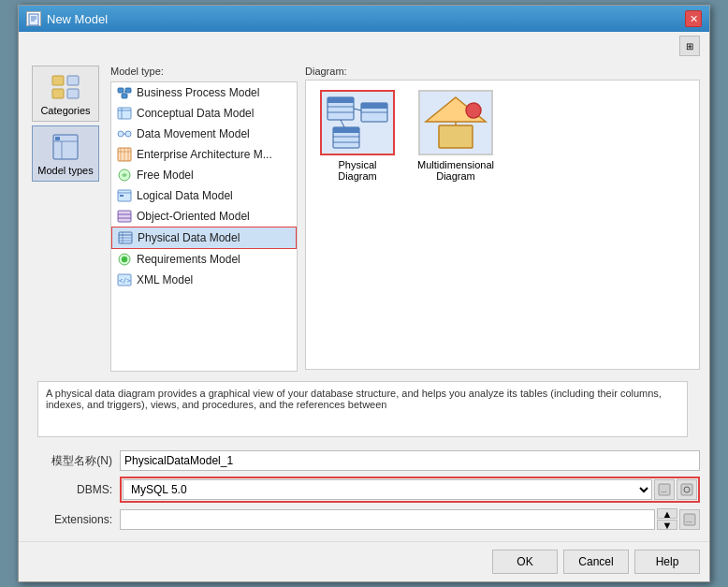 This screenshot has height=587, width=728. What do you see at coordinates (364, 409) in the screenshot?
I see `description-container: A physical data diagram provides a graph…` at bounding box center [364, 409].